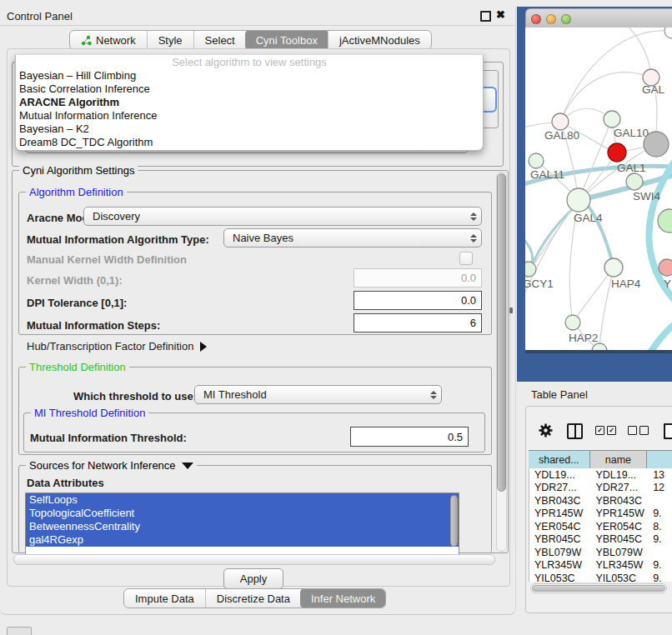 This screenshot has width=672, height=635. I want to click on mi-threshold-field: 0.5, so click(409, 437).